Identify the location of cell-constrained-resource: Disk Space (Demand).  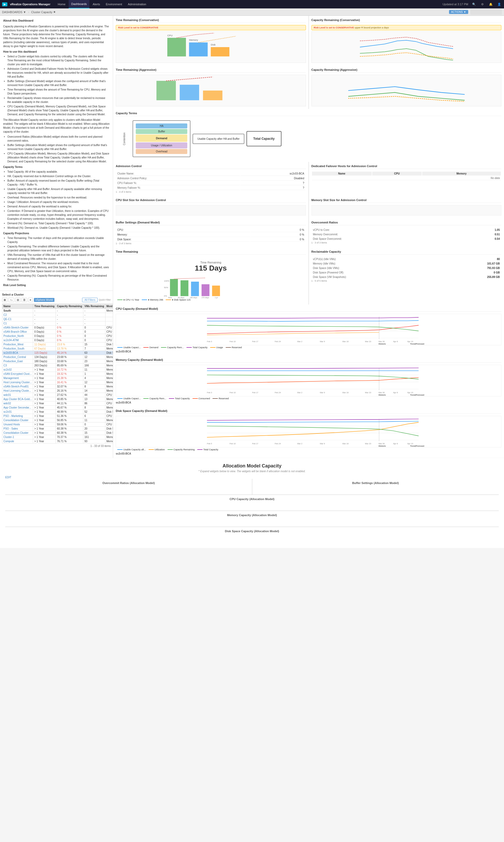
(109, 433).